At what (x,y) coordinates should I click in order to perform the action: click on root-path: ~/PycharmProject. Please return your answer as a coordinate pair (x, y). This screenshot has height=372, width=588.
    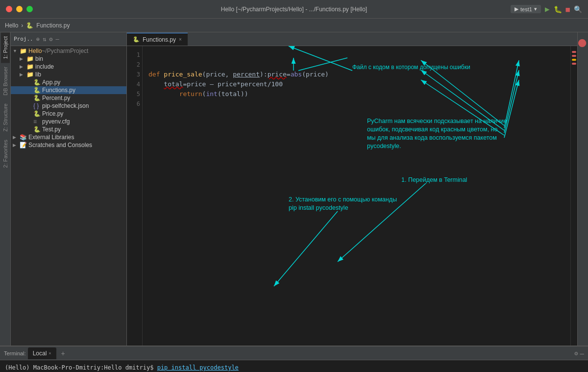
    Looking at the image, I should click on (65, 51).